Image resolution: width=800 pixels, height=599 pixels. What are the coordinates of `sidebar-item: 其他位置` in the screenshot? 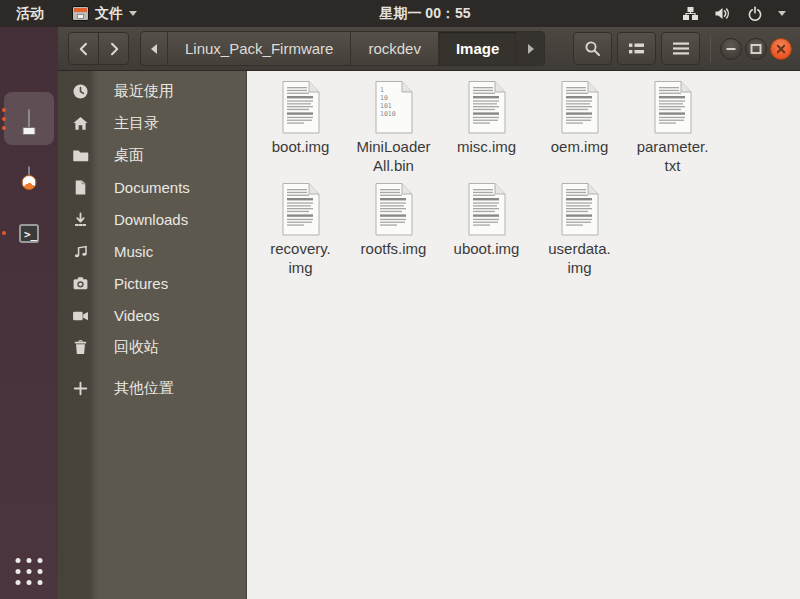 It's located at (152, 388).